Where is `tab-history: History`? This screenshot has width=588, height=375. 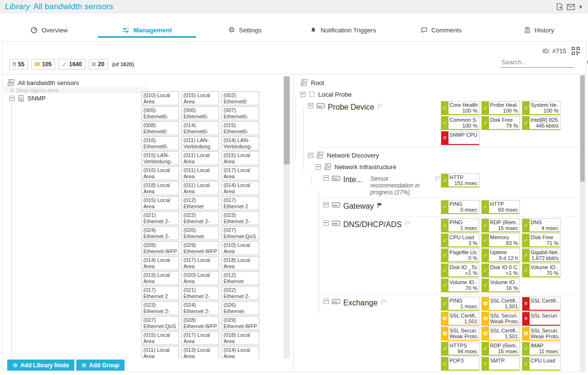 tab-history: History is located at coordinates (539, 31).